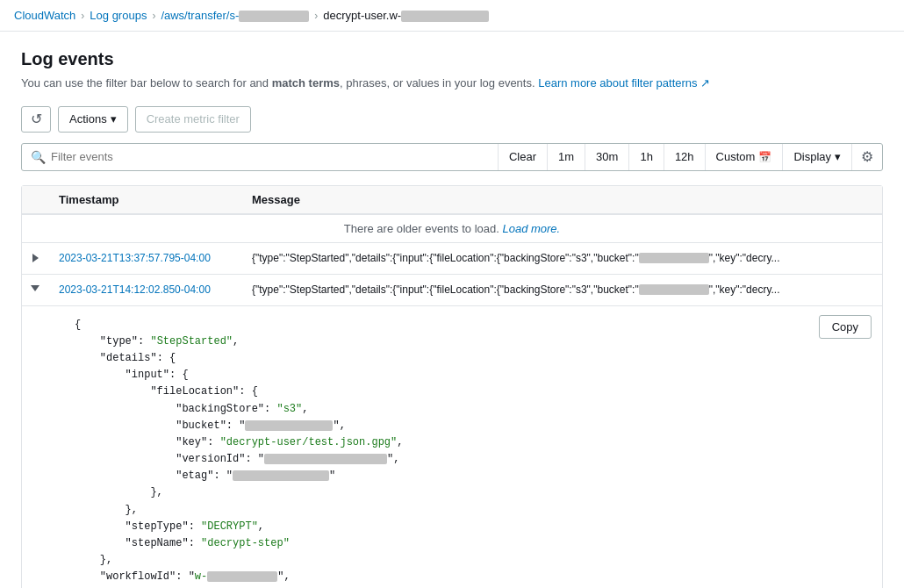 This screenshot has height=588, width=904. I want to click on json-bucket-redacted, so click(289, 426).